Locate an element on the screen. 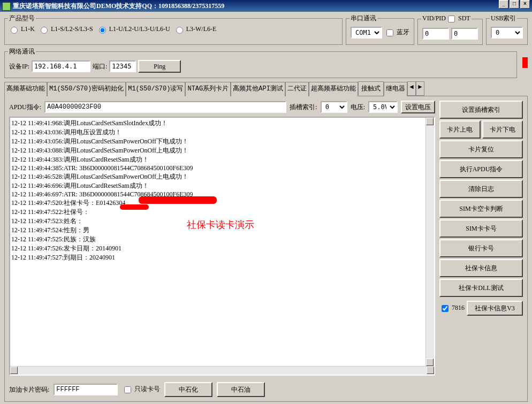  tab-8: 继电器 is located at coordinates (396, 89).